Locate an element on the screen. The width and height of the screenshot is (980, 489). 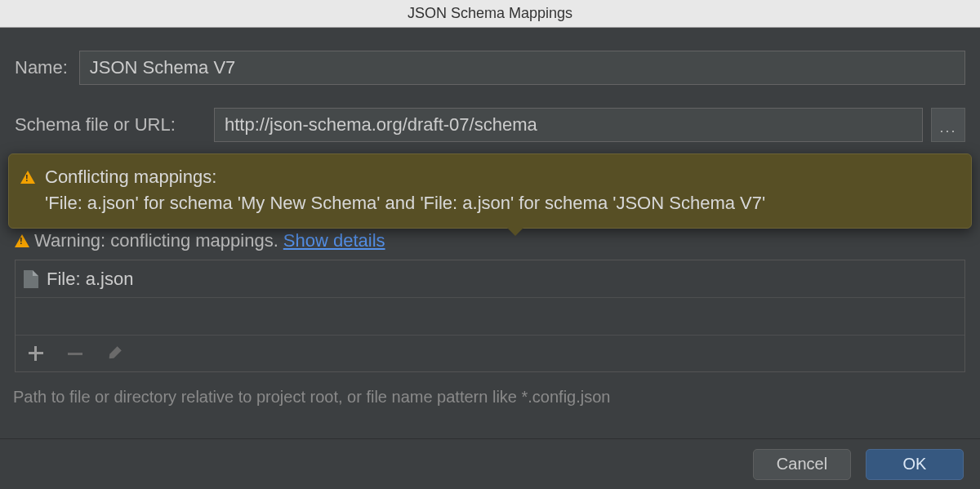
add-button is located at coordinates (36, 353).